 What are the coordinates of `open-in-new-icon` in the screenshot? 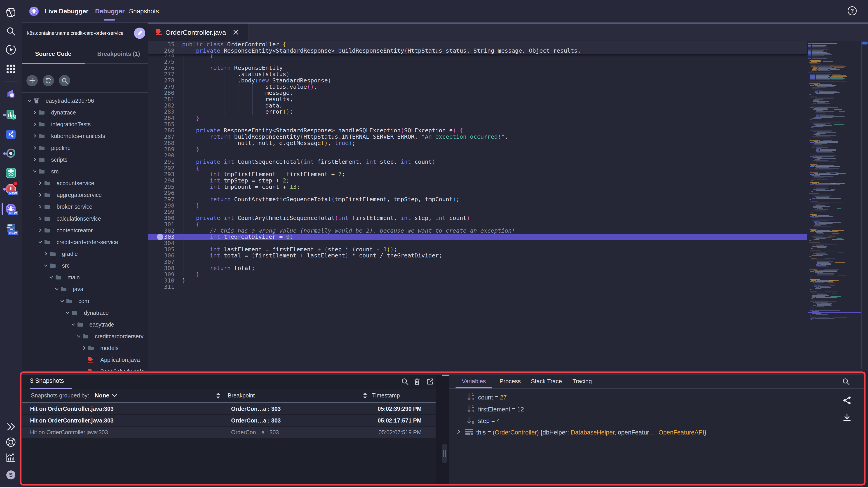 It's located at (430, 382).